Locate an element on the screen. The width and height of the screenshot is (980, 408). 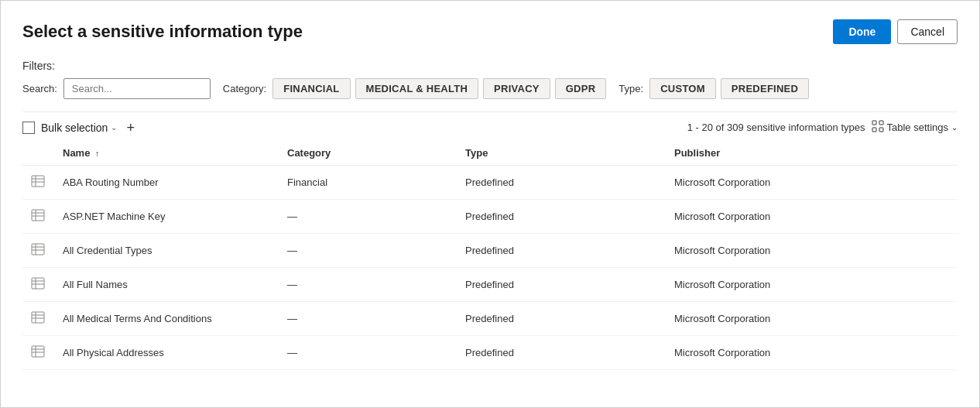
type-label: Type: is located at coordinates (631, 88).